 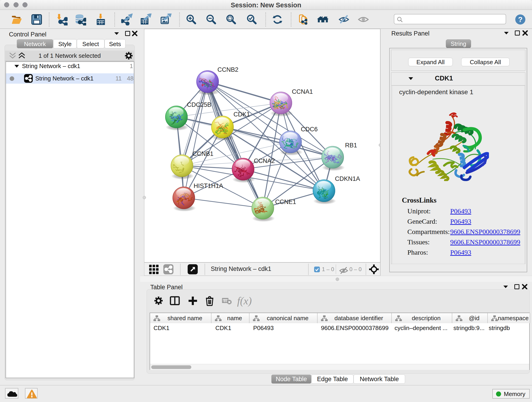 What do you see at coordinates (199, 105) in the screenshot?
I see `svg-text: CDC25B` at bounding box center [199, 105].